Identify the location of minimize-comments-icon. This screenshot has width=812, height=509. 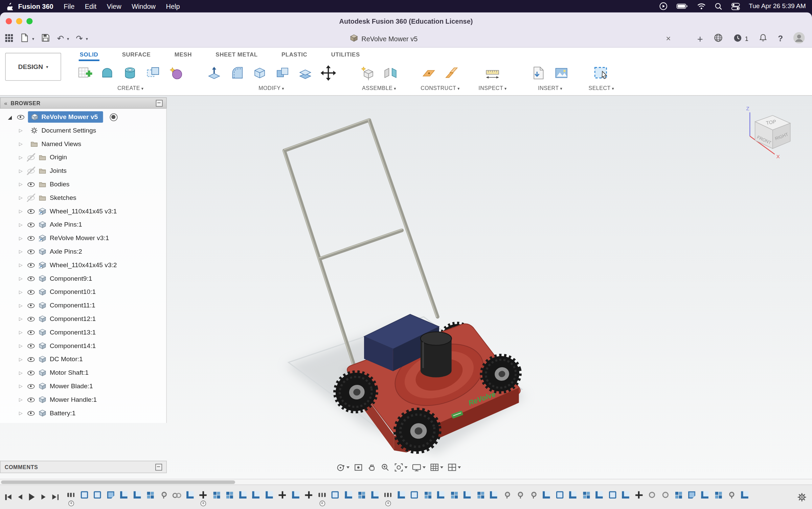
(159, 467).